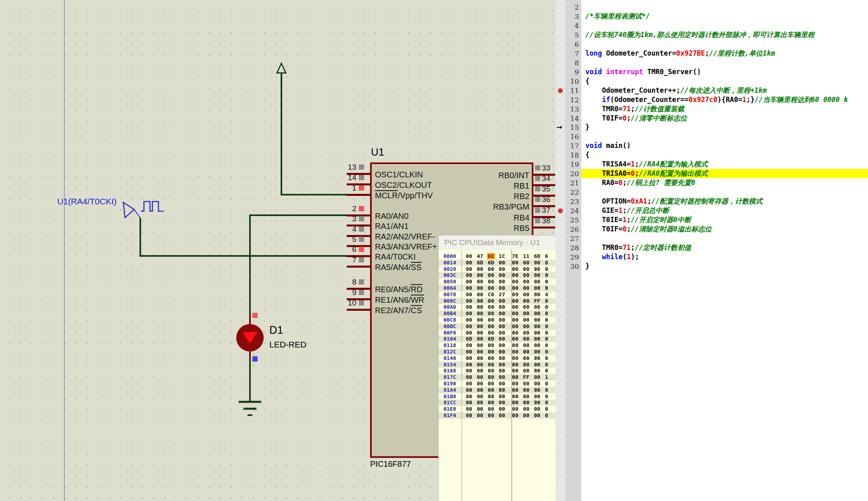 The width and height of the screenshot is (868, 501). I want to click on code-line-15: }, so click(725, 127).